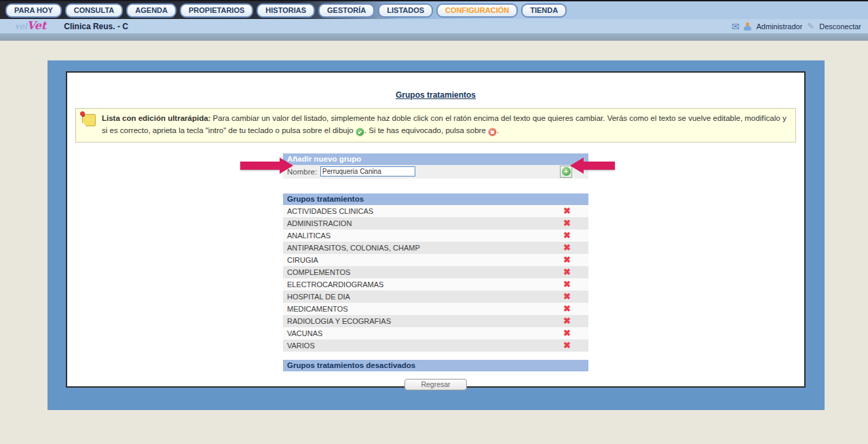  I want to click on confirm-icon: ✔, so click(360, 132).